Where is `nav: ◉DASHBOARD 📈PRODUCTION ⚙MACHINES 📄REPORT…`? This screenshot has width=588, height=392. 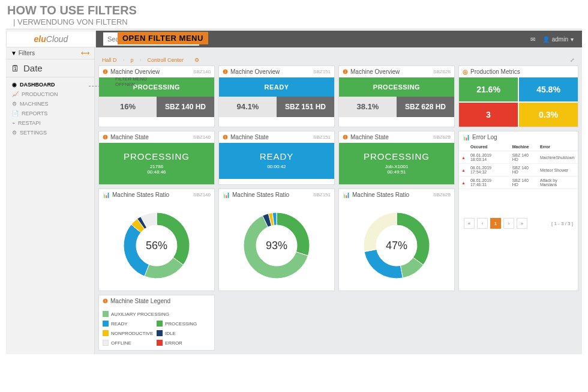 nav: ◉DASHBOARD 📈PRODUCTION ⚙MACHINES 📄REPORT… is located at coordinates (50, 109).